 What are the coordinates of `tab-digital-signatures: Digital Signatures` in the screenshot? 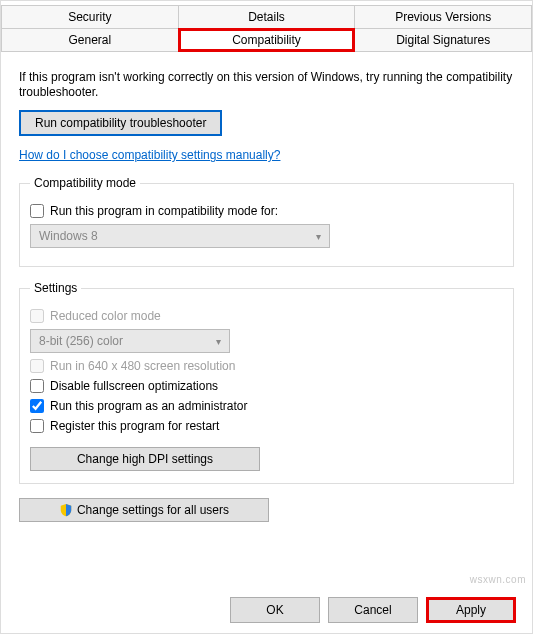 It's located at (443, 40).